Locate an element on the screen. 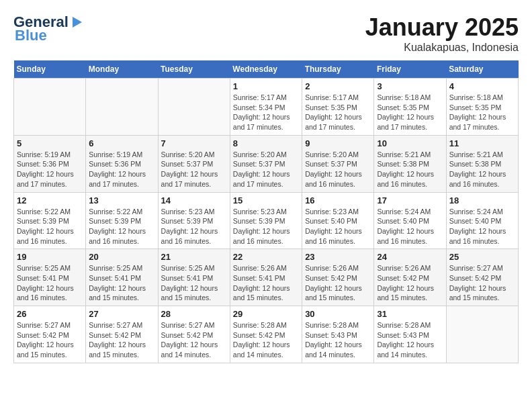  weekday-header-monday: Monday is located at coordinates (122, 70).